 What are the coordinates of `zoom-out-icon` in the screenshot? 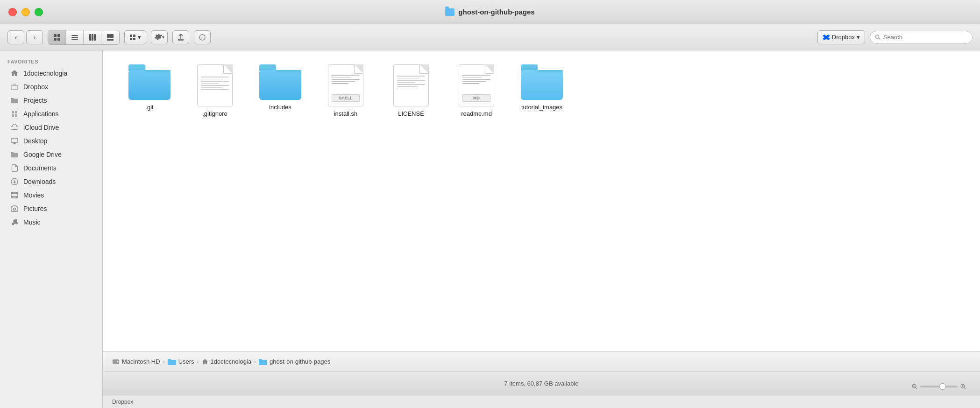 It's located at (915, 387).